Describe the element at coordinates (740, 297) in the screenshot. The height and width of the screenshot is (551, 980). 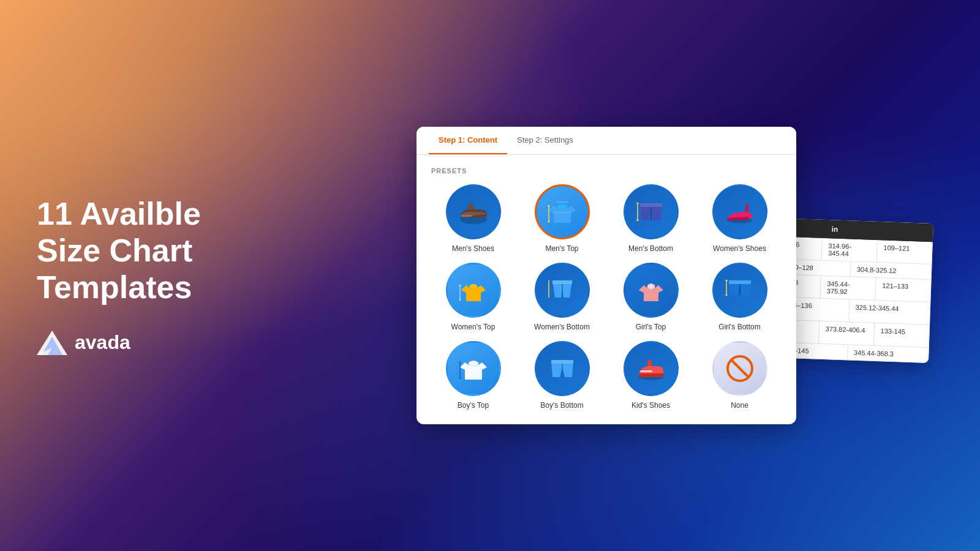
I see `preset-girls-bottom: Girl's Bottom` at that location.